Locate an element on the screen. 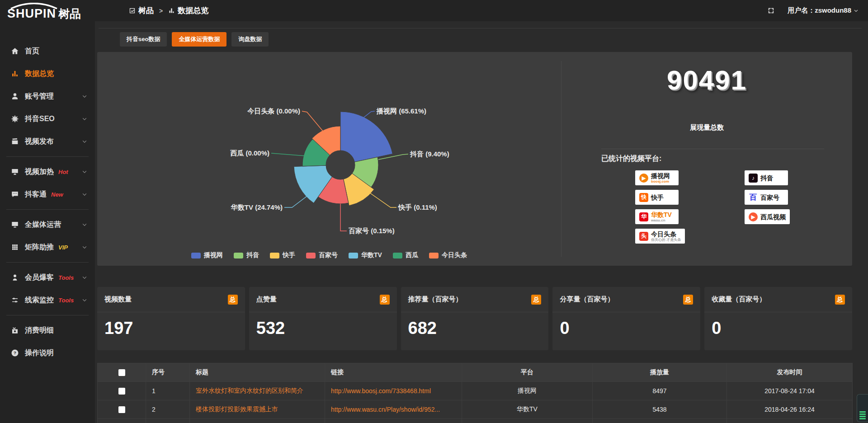 The height and width of the screenshot is (423, 868). legend-label: 快手 is located at coordinates (289, 255).